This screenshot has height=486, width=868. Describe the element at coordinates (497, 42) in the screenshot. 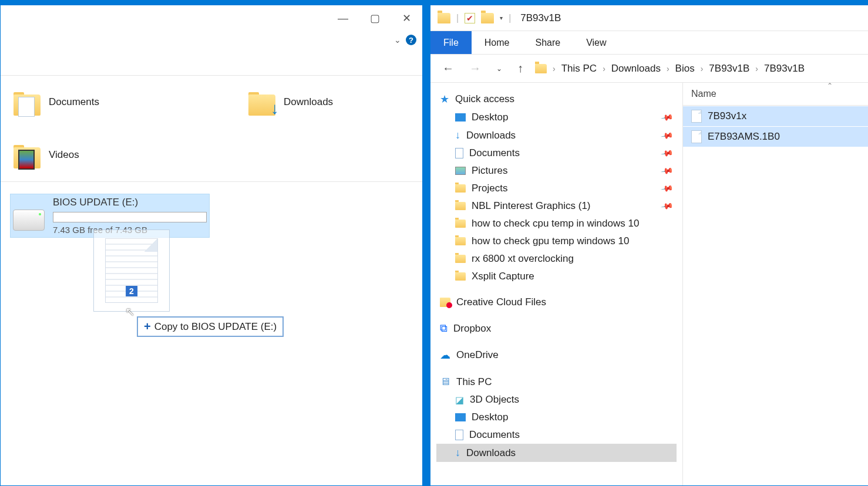

I see `tab-home: Home` at that location.